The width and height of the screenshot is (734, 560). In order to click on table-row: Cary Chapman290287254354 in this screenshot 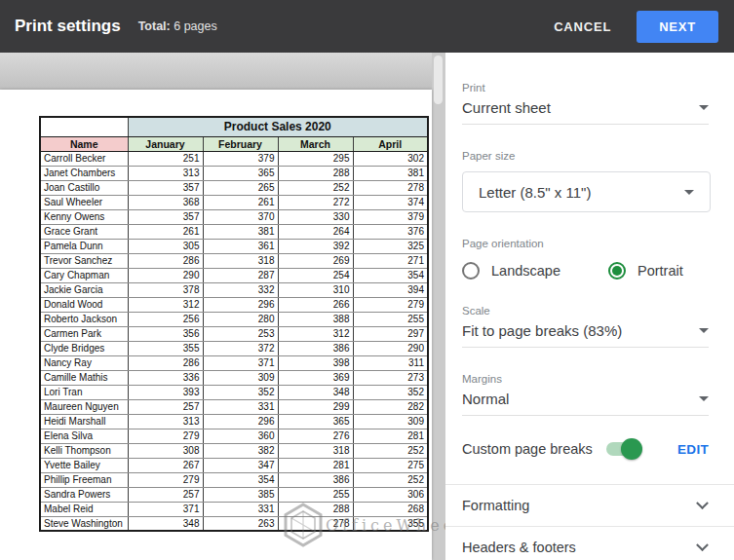, I will do `click(234, 275)`.